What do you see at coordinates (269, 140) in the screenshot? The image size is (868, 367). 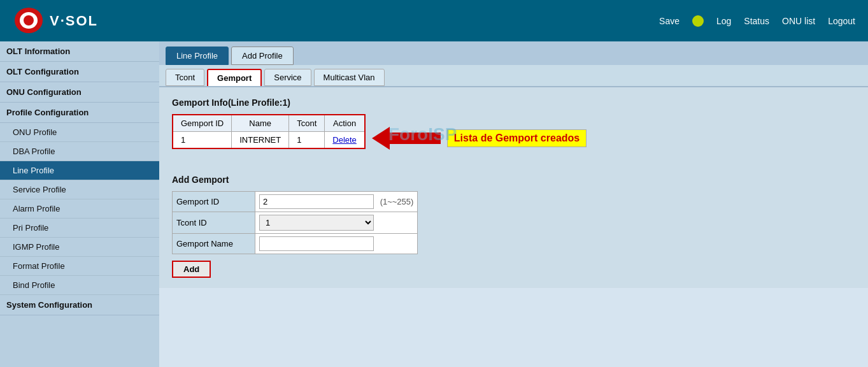 I see `table-row: 1 INTERNET 1 Delete` at bounding box center [269, 140].